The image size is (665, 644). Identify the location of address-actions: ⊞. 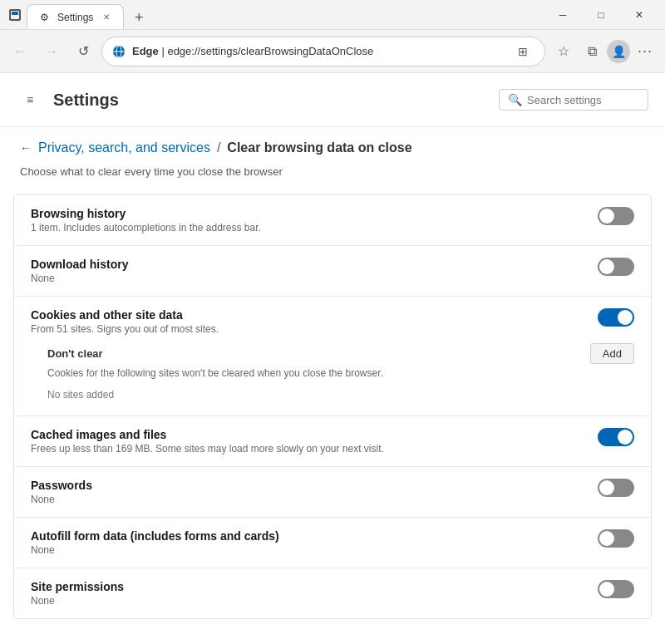
(523, 52).